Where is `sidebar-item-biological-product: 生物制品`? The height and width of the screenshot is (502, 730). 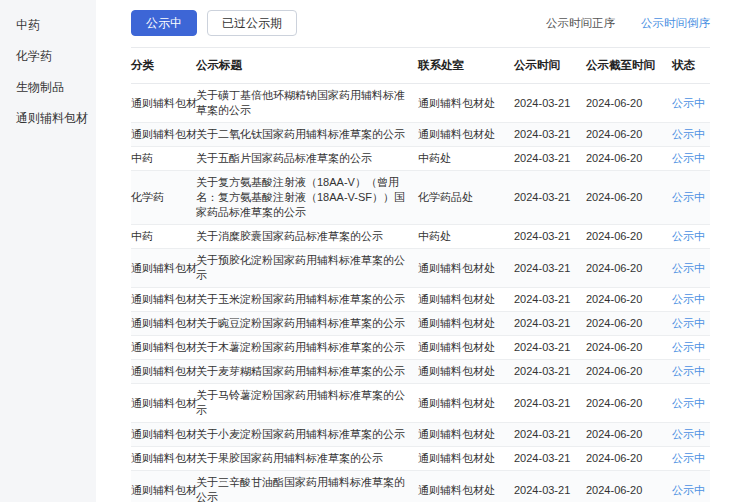 sidebar-item-biological-product: 生物制品 is located at coordinates (48, 88).